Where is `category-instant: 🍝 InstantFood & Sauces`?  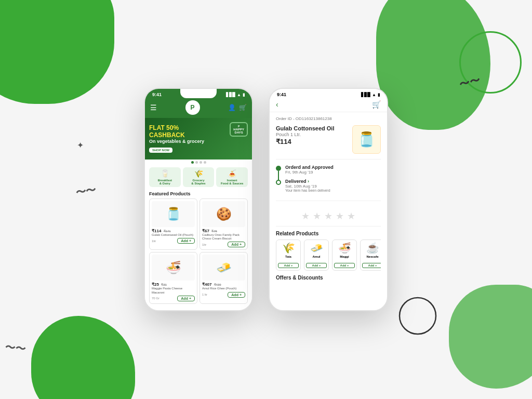
category-instant: 🍝 InstantFood & Sauces is located at coordinates (232, 177).